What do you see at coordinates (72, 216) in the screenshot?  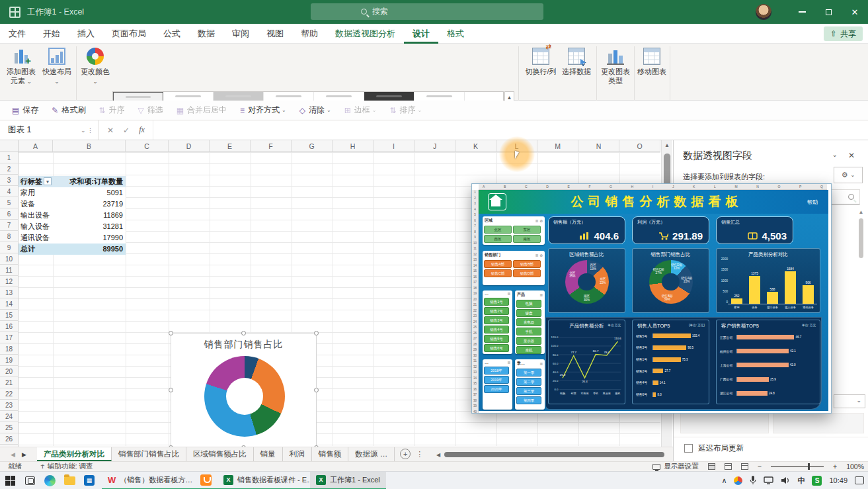 I see `pivot-table: 行标签▾求和项:订单数量家用5091设备23719输出设备11869输入设备31…` at bounding box center [72, 216].